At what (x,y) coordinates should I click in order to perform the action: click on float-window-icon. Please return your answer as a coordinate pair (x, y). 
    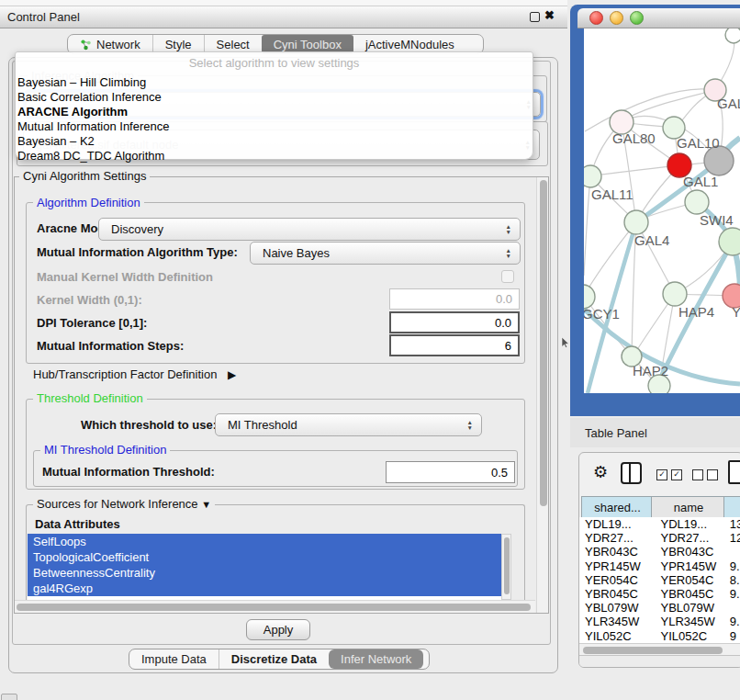
    Looking at the image, I should click on (534, 17).